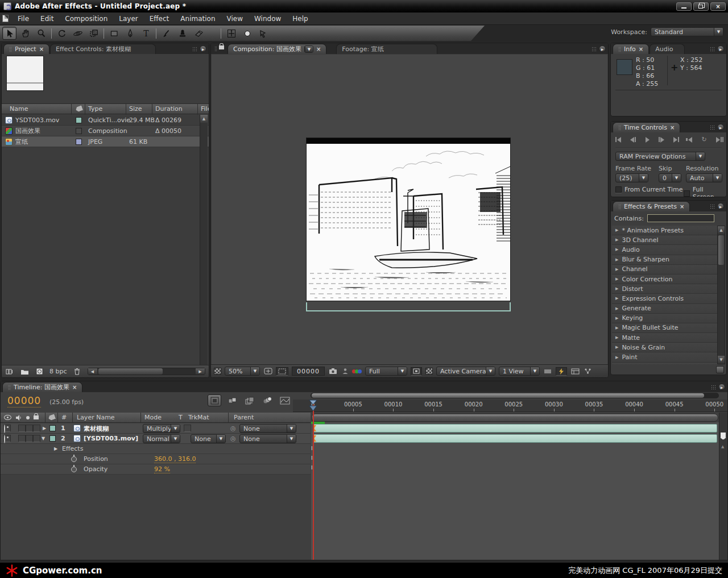 The image size is (728, 578). I want to click on tab-info: Info ×, so click(631, 49).